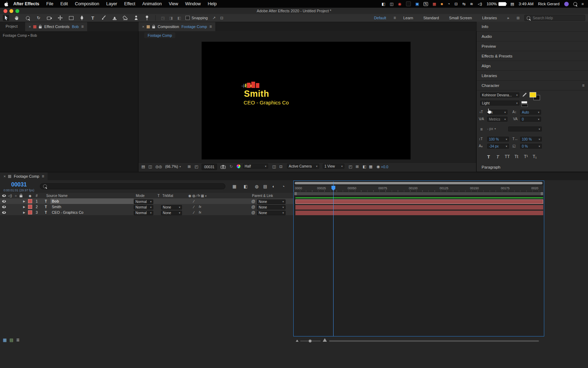 Image resolution: width=588 pixels, height=368 pixels. Describe the element at coordinates (130, 4) in the screenshot. I see `menu-effect: Effect` at that location.